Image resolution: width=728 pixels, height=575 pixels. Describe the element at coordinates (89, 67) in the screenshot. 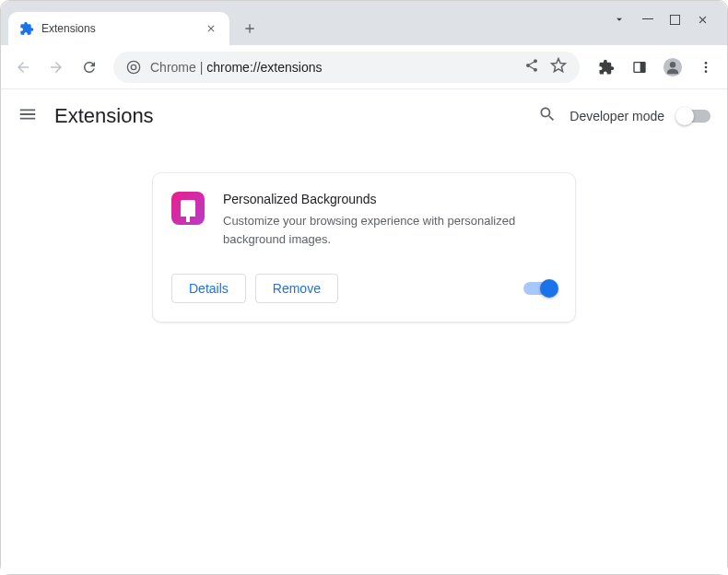

I see `reload-button` at that location.